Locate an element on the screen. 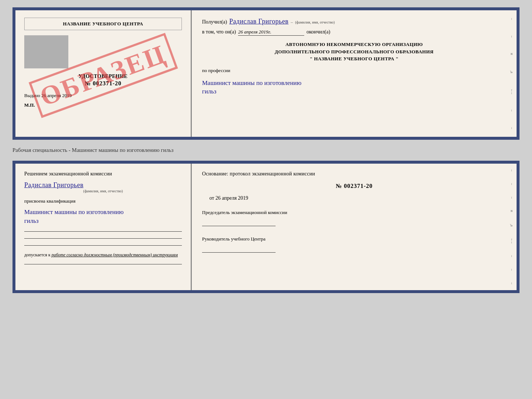  cert-number: № 002371-20 is located at coordinates (103, 83).